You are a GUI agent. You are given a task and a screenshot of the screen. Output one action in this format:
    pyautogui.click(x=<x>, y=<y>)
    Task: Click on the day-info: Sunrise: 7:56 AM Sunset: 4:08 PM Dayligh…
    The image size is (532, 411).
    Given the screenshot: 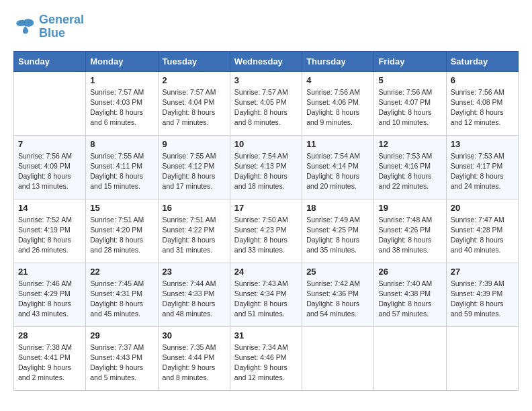 What is the action you would take?
    pyautogui.click(x=482, y=107)
    